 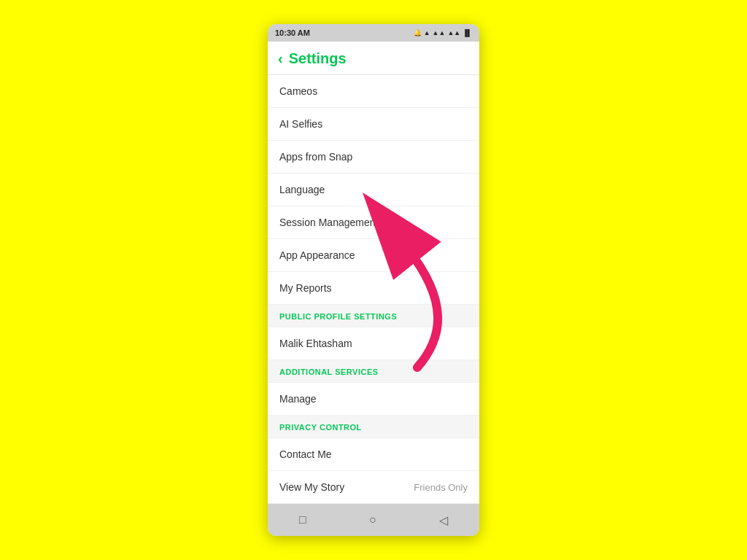 What do you see at coordinates (374, 255) in the screenshot?
I see `menu-item-app-appearance: App Appearance` at bounding box center [374, 255].